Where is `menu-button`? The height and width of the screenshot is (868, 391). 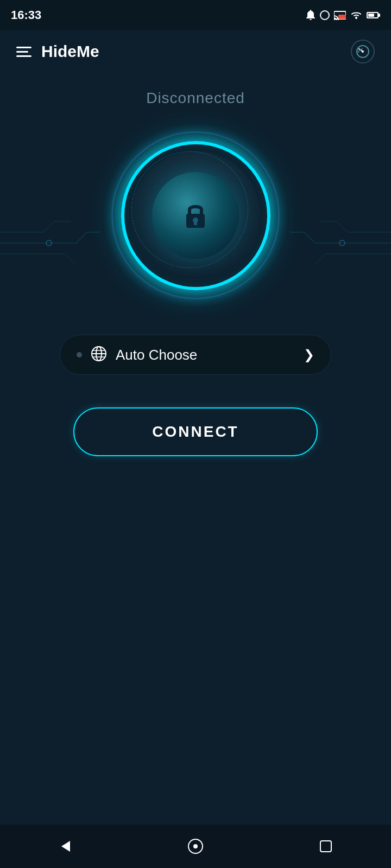
menu-button is located at coordinates (24, 52).